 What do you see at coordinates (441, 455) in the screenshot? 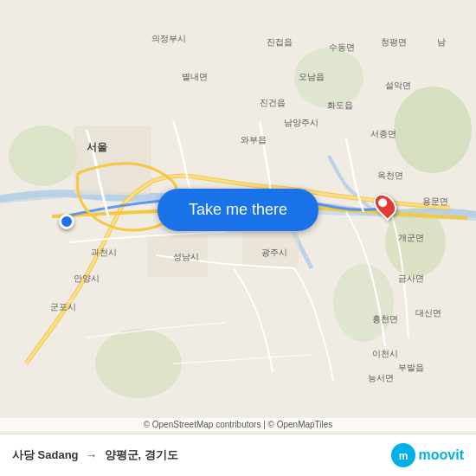
I see `moovit-text: moovit` at bounding box center [441, 455].